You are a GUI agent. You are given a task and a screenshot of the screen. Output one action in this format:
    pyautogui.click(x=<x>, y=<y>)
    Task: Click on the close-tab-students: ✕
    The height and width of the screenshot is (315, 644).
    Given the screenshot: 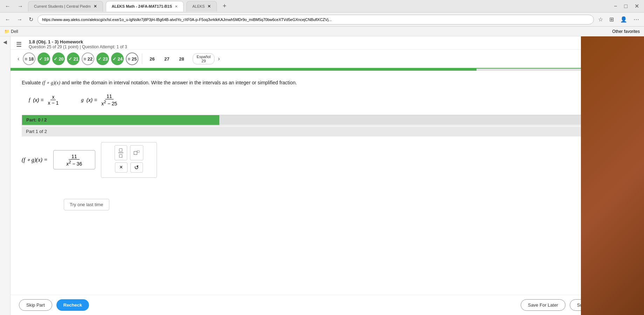 What is the action you would take?
    pyautogui.click(x=95, y=6)
    